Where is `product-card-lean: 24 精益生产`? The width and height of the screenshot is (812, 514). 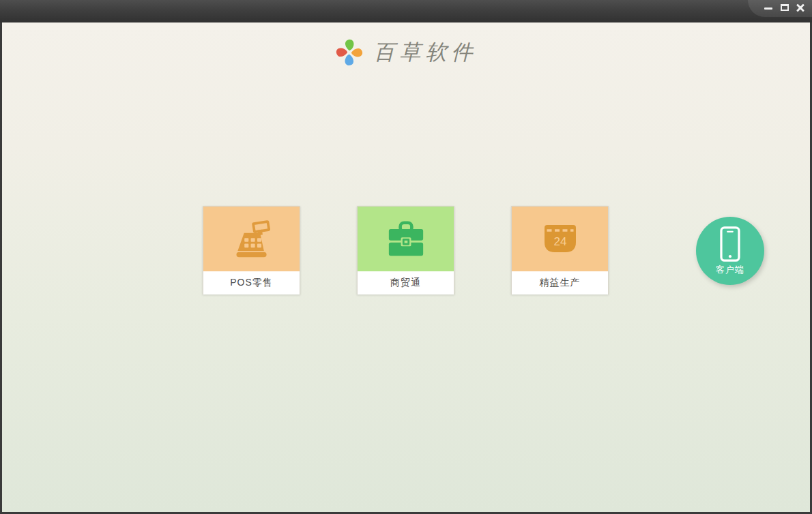 product-card-lean: 24 精益生产 is located at coordinates (560, 250).